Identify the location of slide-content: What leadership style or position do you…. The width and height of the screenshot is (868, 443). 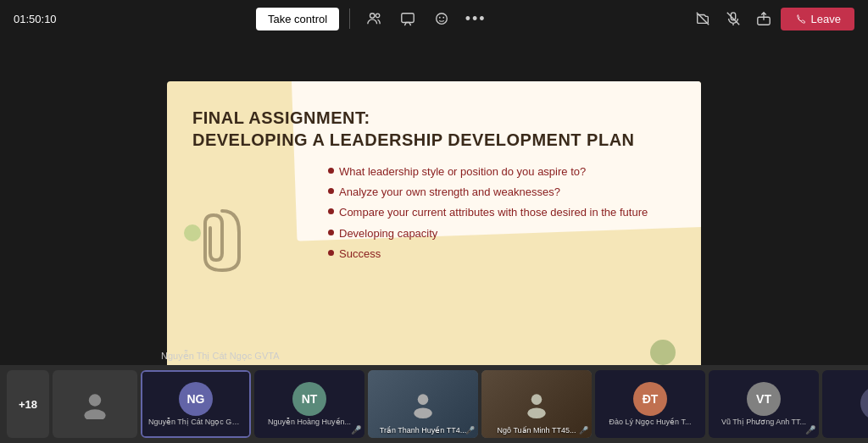
(434, 215).